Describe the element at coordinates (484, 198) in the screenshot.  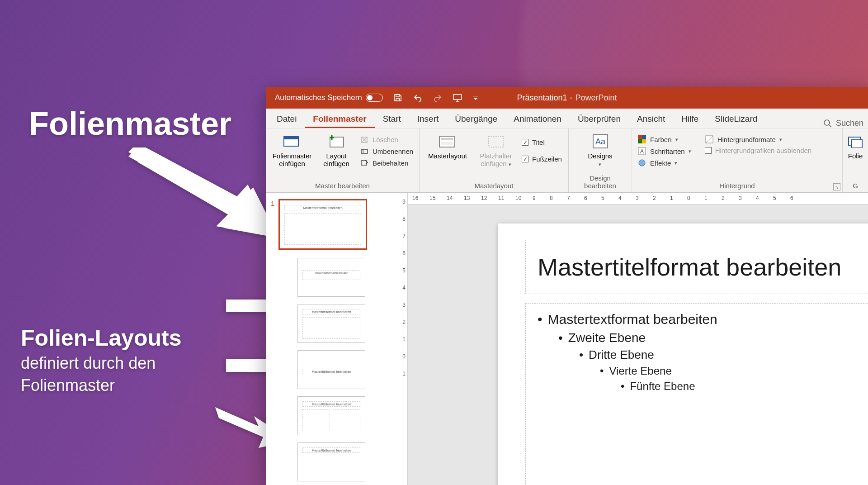
I see `ruler-tick-label: 12` at that location.